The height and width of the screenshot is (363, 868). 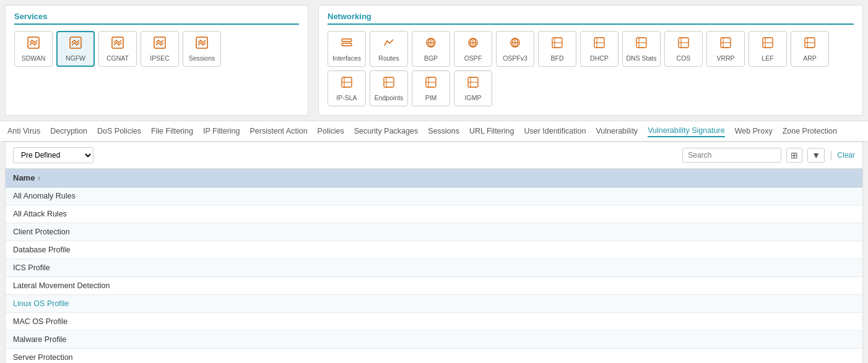 What do you see at coordinates (33, 45) in the screenshot?
I see `sdwan-icon` at bounding box center [33, 45].